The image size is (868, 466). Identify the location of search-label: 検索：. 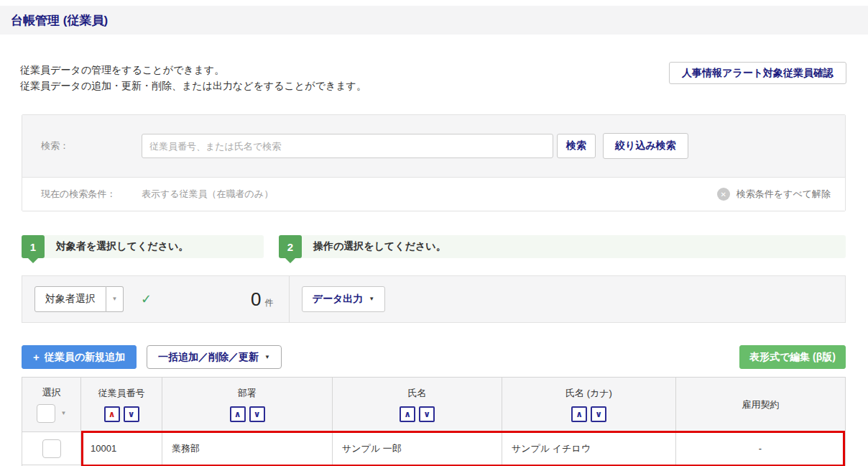
(91, 146).